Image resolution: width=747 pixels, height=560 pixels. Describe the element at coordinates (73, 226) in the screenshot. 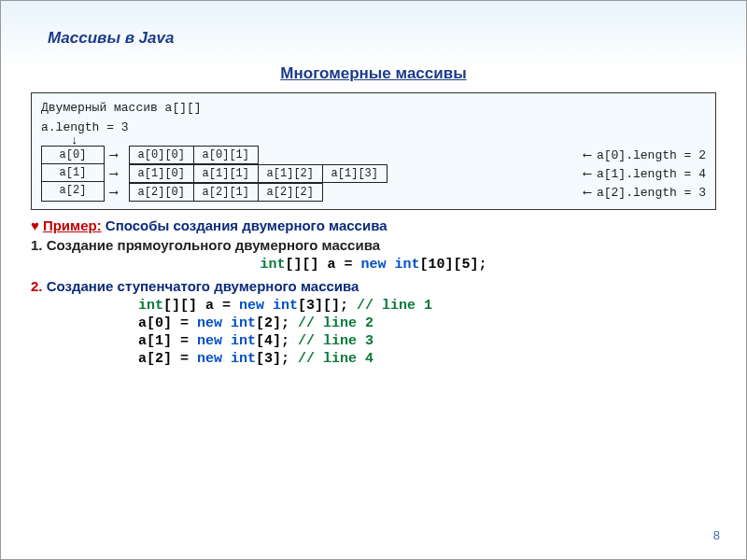

I see `example-label: Пример:` at that location.